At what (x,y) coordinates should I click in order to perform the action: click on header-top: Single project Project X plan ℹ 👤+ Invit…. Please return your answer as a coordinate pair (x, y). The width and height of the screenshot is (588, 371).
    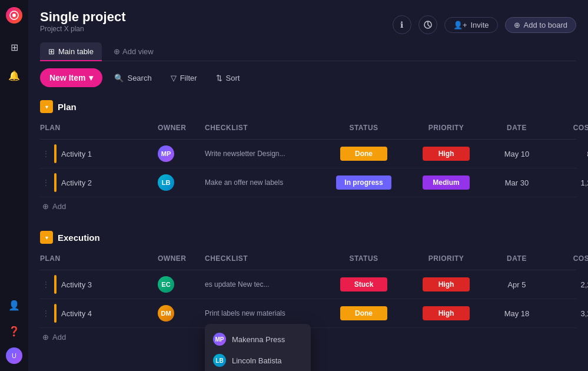
    Looking at the image, I should click on (308, 25).